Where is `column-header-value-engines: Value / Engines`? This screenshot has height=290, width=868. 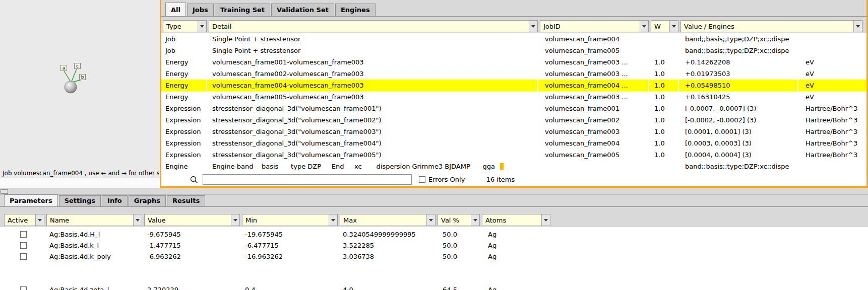
column-header-value-engines: Value / Engines is located at coordinates (771, 26).